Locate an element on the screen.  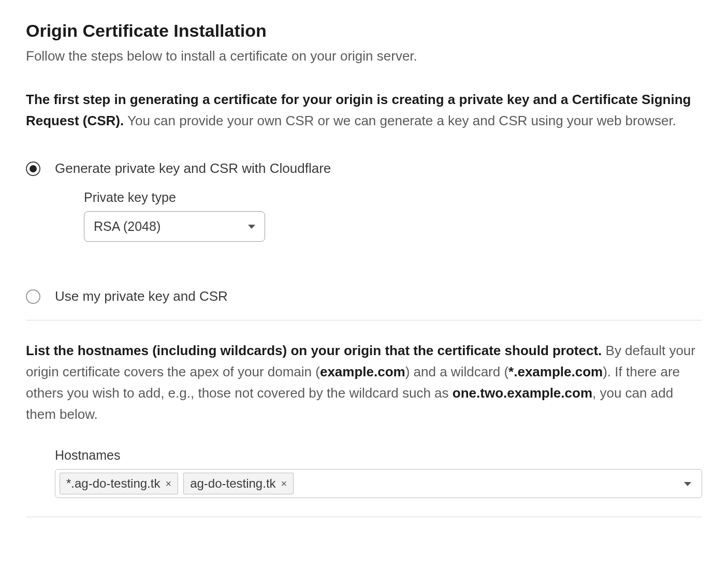
private-key-type-value: RSA (2048) is located at coordinates (127, 227).